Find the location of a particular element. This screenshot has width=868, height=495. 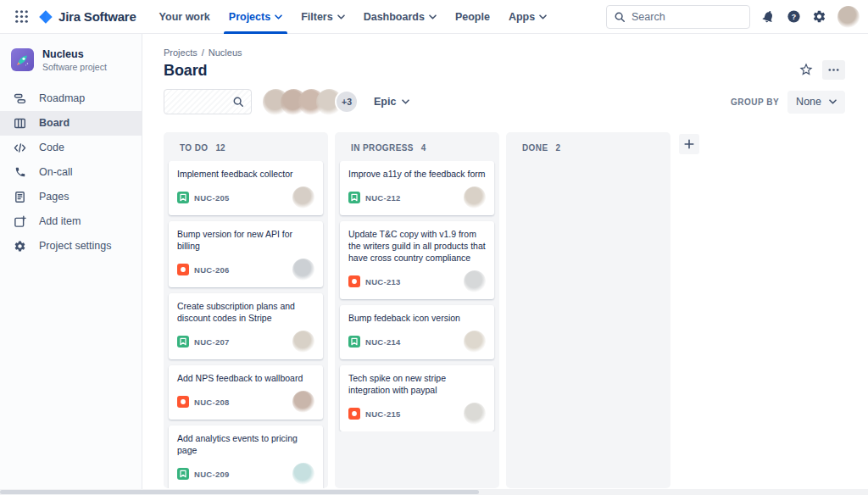

nav-item-label: Projects is located at coordinates (249, 17).